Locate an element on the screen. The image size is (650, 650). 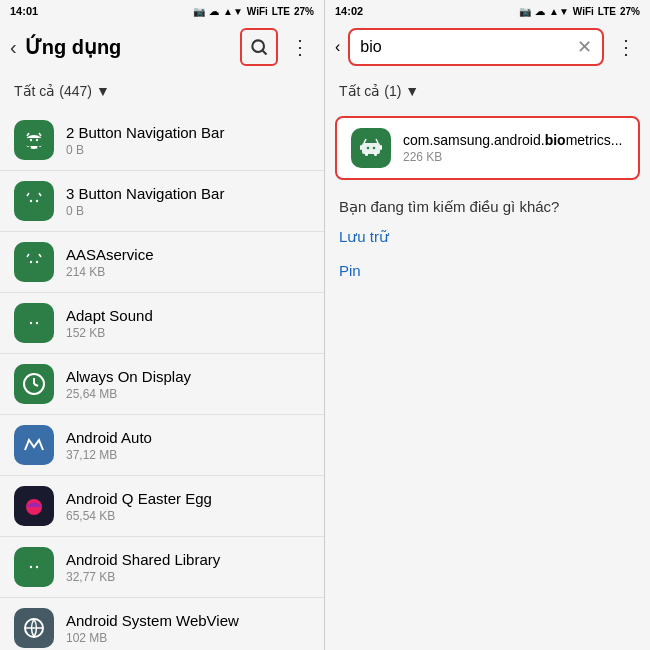
result-package-suffix: metrics... is located at coordinates (594, 140).